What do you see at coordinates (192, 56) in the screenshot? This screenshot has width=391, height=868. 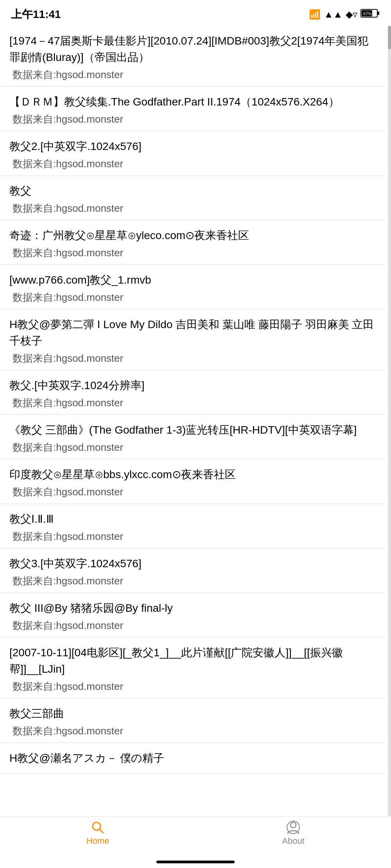 I see `list-item: [1974－47届奥斯卡最佳影片][2010.07.24][IMDB#003]教…` at bounding box center [192, 56].